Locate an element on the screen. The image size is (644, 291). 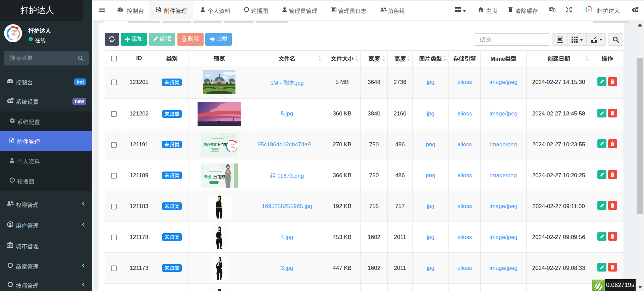
svg-text: 到店预定 is located at coordinates (210, 145).